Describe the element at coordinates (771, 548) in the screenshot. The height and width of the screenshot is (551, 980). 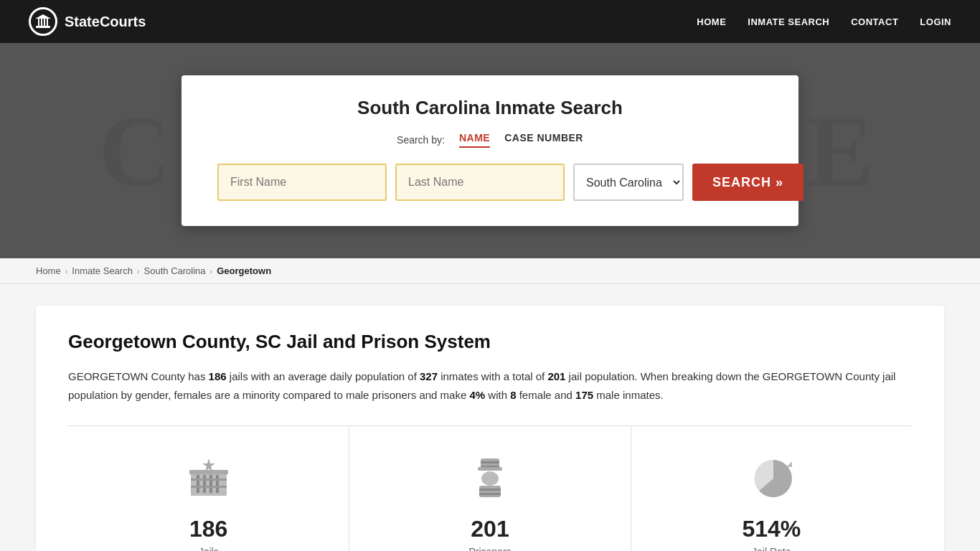
I see `stat-jail-rate-label: Jail Rate` at that location.